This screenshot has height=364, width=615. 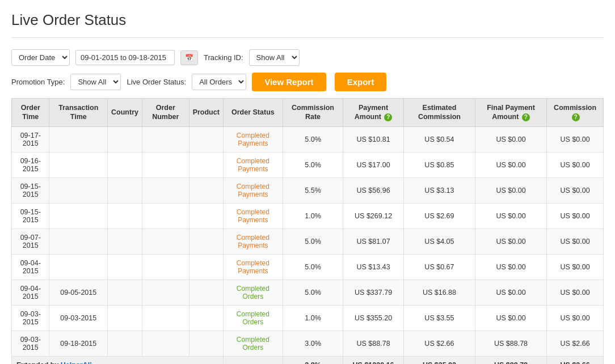 What do you see at coordinates (575, 113) in the screenshot?
I see `col-commission: Commission ?` at bounding box center [575, 113].